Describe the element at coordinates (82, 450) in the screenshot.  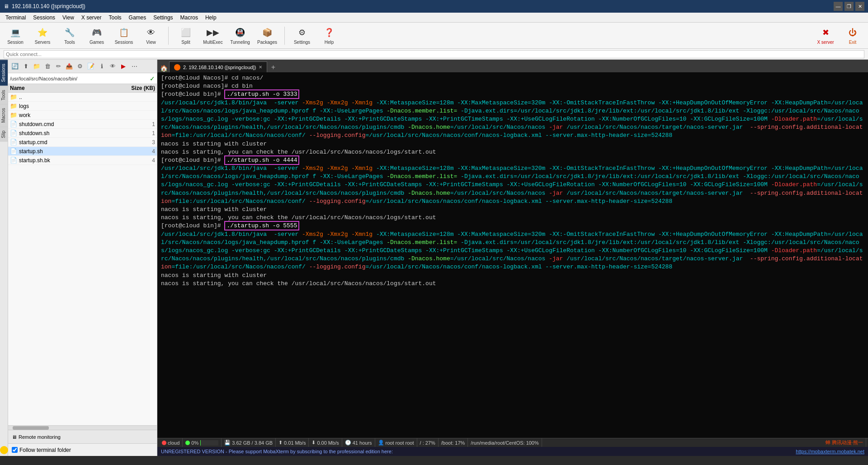
I see `follow-folder-bar: Follow terminal folder` at that location.